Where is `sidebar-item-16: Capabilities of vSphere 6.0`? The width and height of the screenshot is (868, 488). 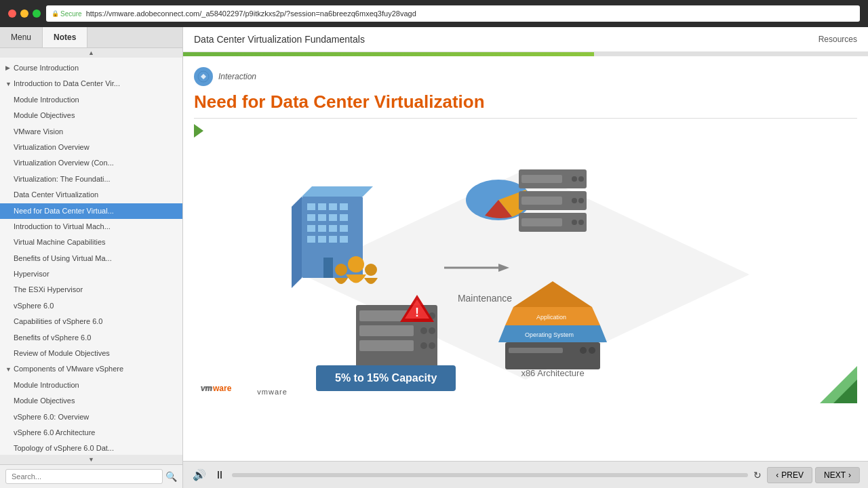 sidebar-item-16: Capabilities of vSphere 6.0 is located at coordinates (91, 321).